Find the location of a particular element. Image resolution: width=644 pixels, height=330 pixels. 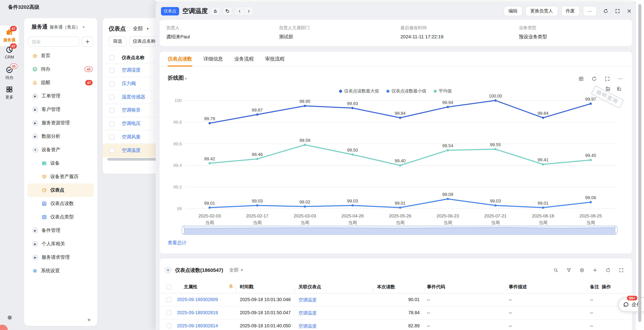

column-header: 本次读数 is located at coordinates (386, 287).